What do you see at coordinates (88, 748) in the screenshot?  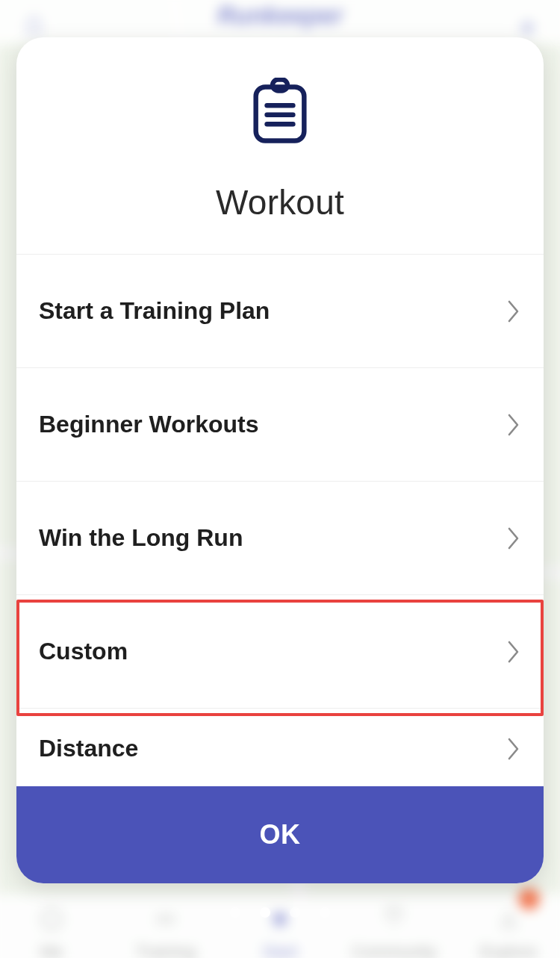 I see `option-label: Distance` at bounding box center [88, 748].